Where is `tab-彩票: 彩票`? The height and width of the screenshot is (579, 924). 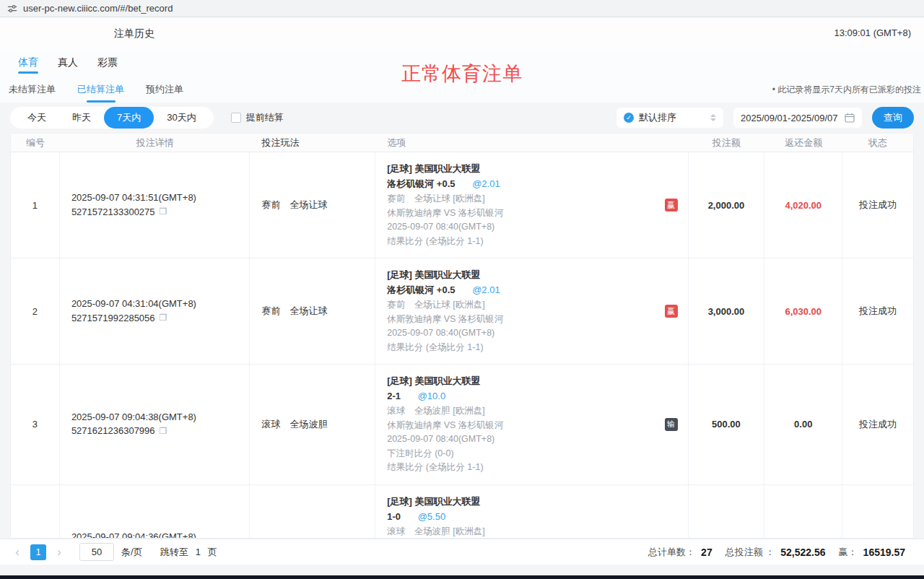
tab-彩票: 彩票 is located at coordinates (108, 66).